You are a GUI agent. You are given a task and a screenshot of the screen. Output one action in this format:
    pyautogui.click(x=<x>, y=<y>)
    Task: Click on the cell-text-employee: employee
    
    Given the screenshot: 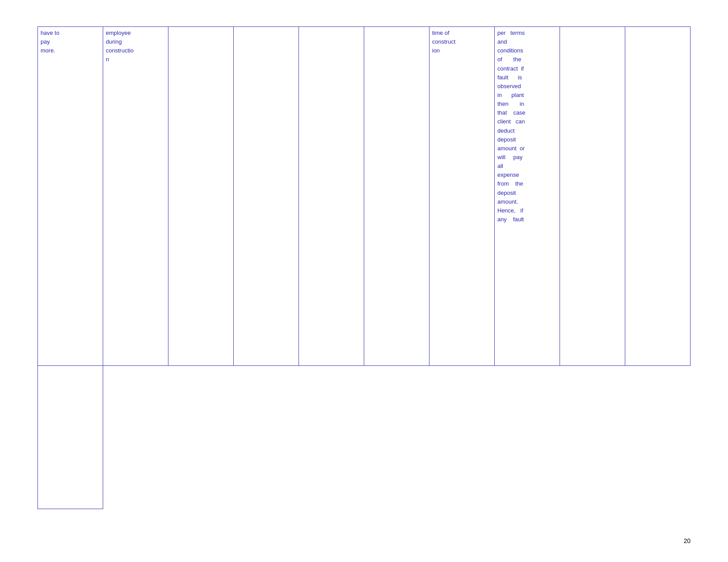 What is the action you would take?
    pyautogui.click(x=136, y=33)
    